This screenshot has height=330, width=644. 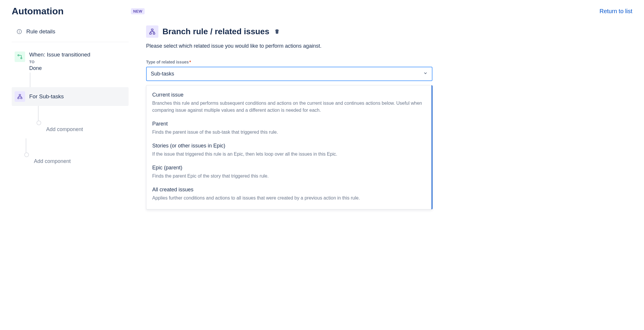 What do you see at coordinates (60, 68) in the screenshot?
I see `trigger-value: Done` at bounding box center [60, 68].